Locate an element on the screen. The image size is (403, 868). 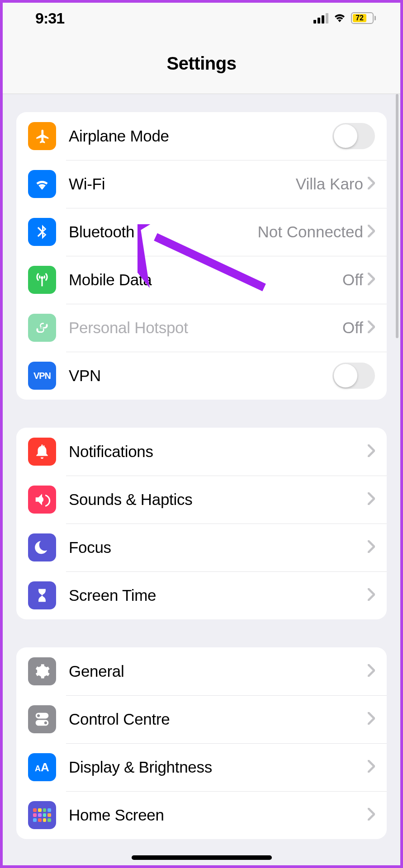
vpn-icon: VPN is located at coordinates (42, 376).